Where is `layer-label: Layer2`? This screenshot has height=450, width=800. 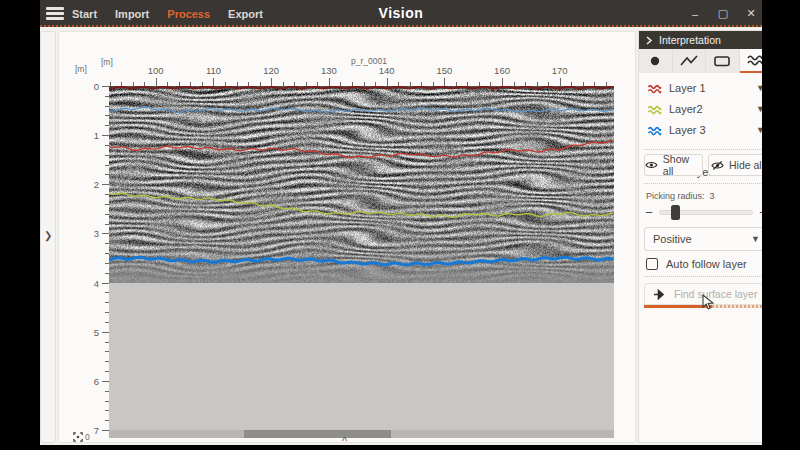
layer-label: Layer2 is located at coordinates (709, 109).